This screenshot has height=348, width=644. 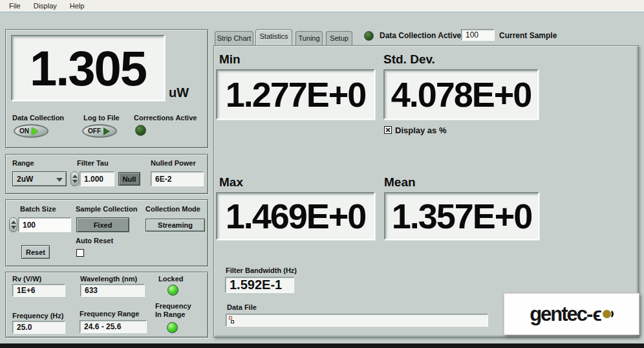 I want to click on log-to-file-toggle: OFF, so click(x=100, y=131).